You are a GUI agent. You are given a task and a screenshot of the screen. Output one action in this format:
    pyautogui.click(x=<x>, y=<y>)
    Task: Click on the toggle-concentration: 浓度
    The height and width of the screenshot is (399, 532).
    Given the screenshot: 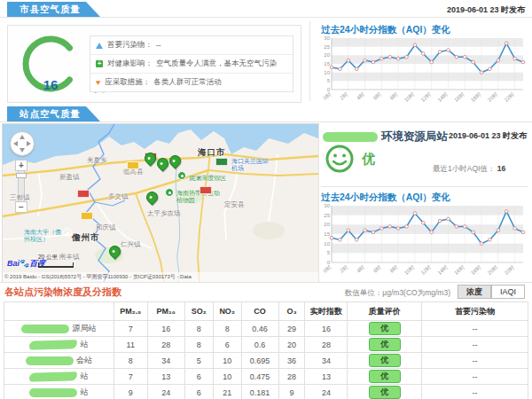 What is the action you would take?
    pyautogui.click(x=474, y=292)
    